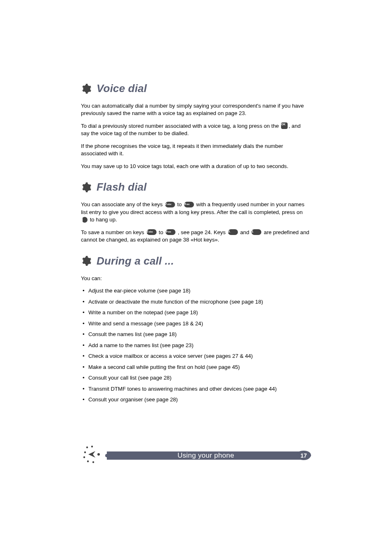 This screenshot has width=392, height=555. What do you see at coordinates (196, 345) in the screenshot?
I see `bullet-list: Adjust the ear-piece volume (see page 18…` at bounding box center [196, 345].